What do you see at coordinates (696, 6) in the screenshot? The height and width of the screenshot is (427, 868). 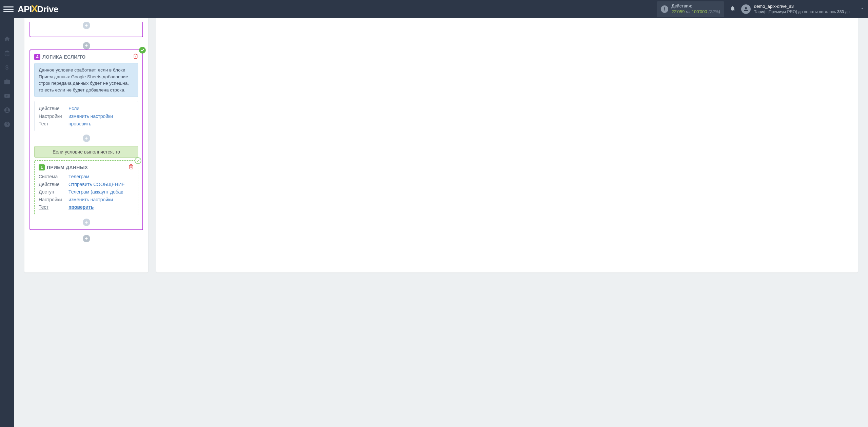 I see `actions-label: Действия:` at bounding box center [696, 6].